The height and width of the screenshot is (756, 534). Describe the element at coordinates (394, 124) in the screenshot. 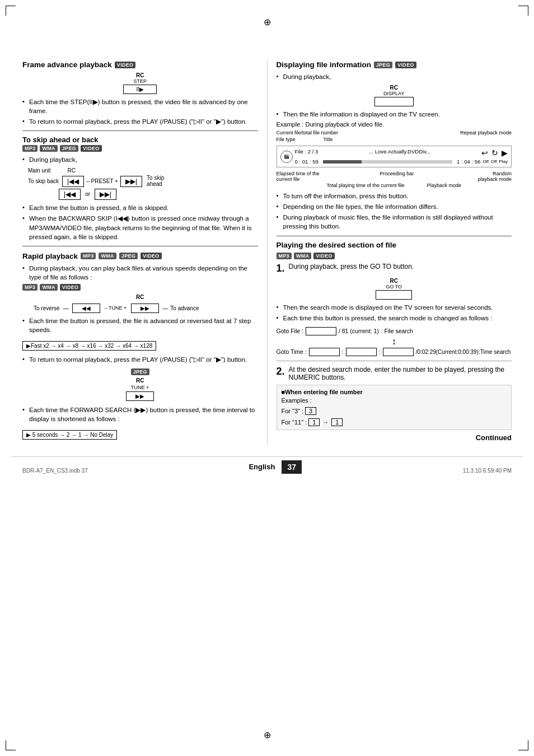

I see `example-text: Example : During playback of video file.` at that location.